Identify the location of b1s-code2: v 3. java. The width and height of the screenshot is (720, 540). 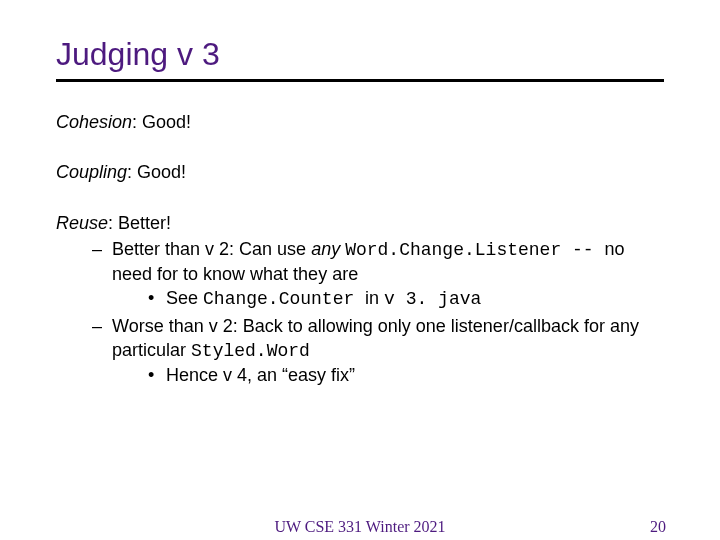
(432, 299).